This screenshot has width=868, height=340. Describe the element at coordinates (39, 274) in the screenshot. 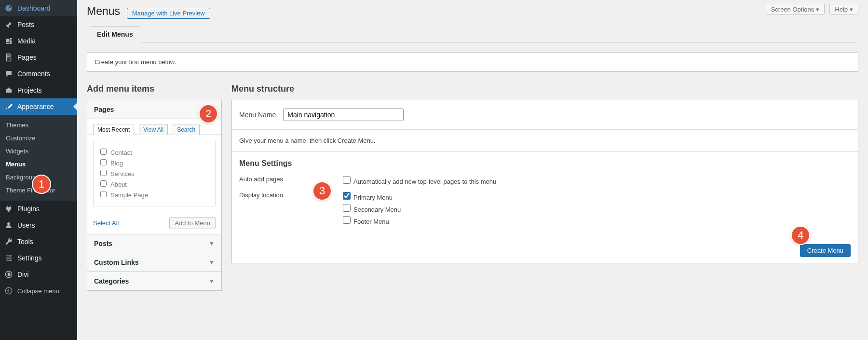

I see `sidebar-item-divi: Divi` at that location.